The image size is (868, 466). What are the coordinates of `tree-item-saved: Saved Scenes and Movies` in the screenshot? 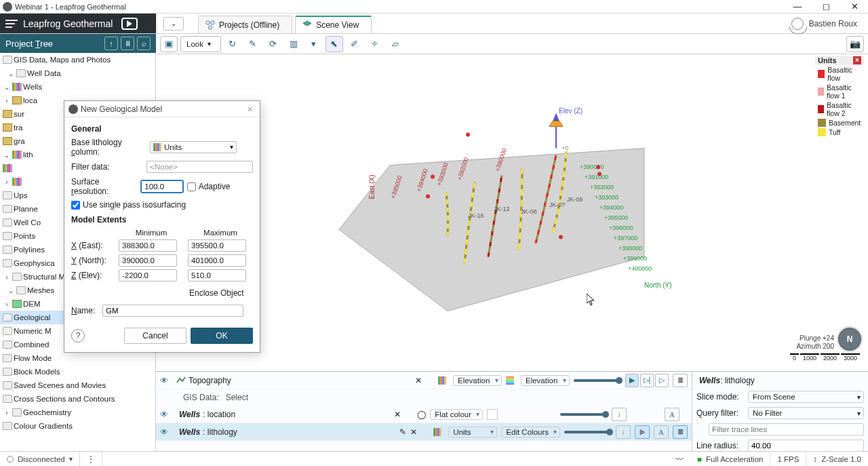 It's located at (77, 385).